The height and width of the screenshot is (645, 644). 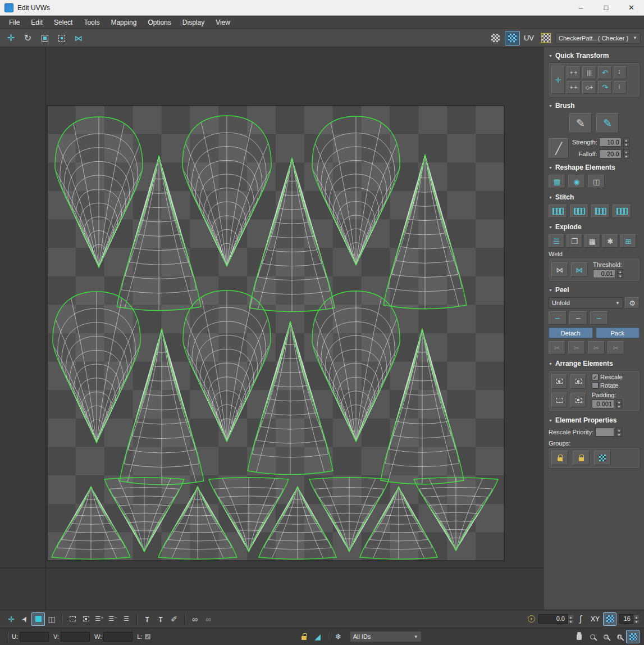 What do you see at coordinates (596, 181) in the screenshot?
I see `relax-tool-button: ◫` at bounding box center [596, 181].